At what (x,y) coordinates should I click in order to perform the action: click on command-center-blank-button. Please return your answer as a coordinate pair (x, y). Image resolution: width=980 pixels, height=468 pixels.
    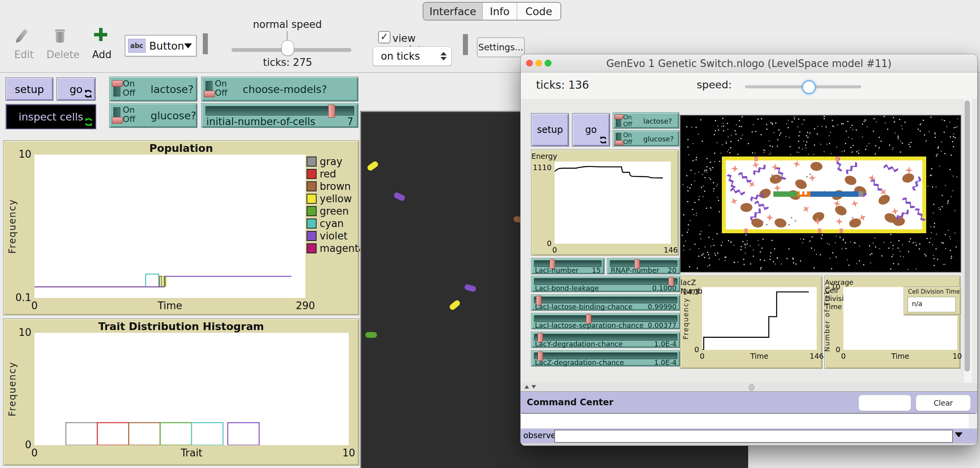
    Looking at the image, I should click on (885, 403).